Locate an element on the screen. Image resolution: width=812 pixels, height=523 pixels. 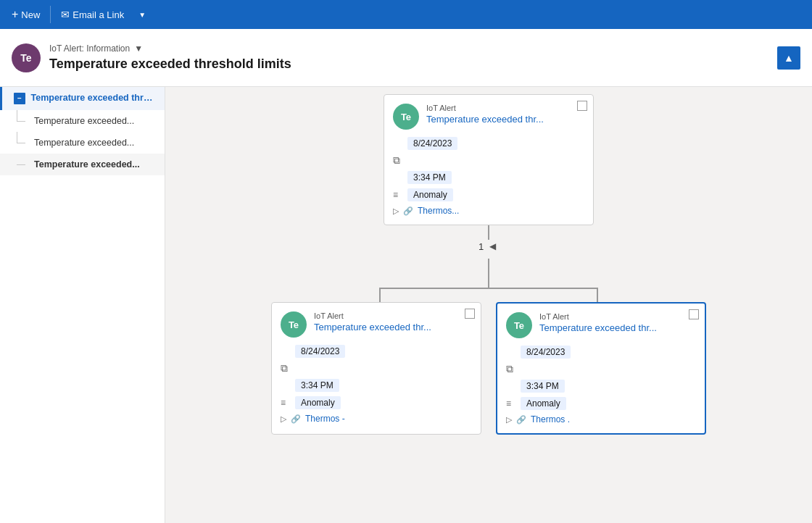
page-title: Temperature exceeded threshold limits is located at coordinates (409, 64).